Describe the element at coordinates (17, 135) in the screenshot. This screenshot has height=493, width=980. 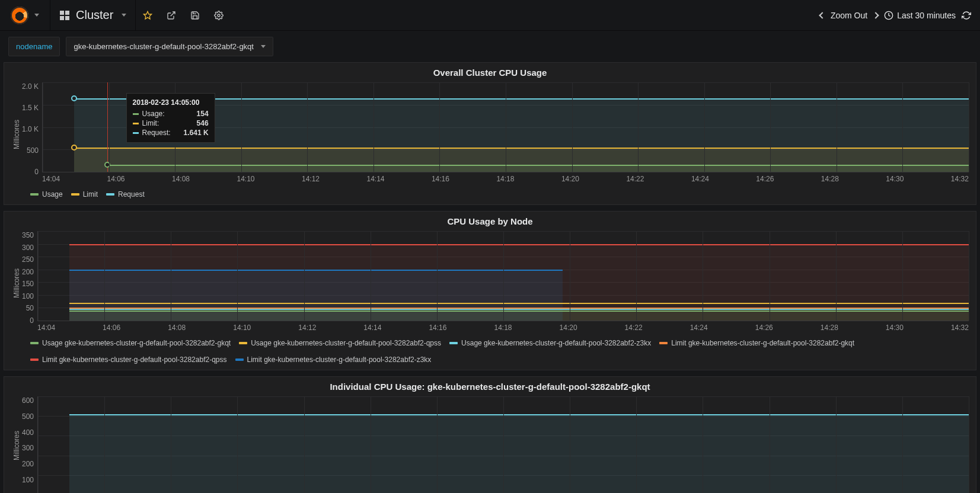
I see `y-axis-label: Millicores` at that location.